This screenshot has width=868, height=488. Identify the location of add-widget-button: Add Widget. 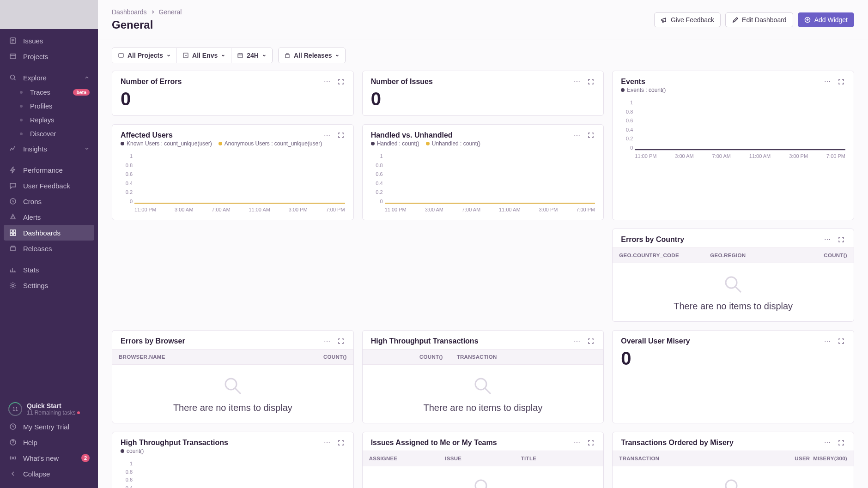
(826, 20).